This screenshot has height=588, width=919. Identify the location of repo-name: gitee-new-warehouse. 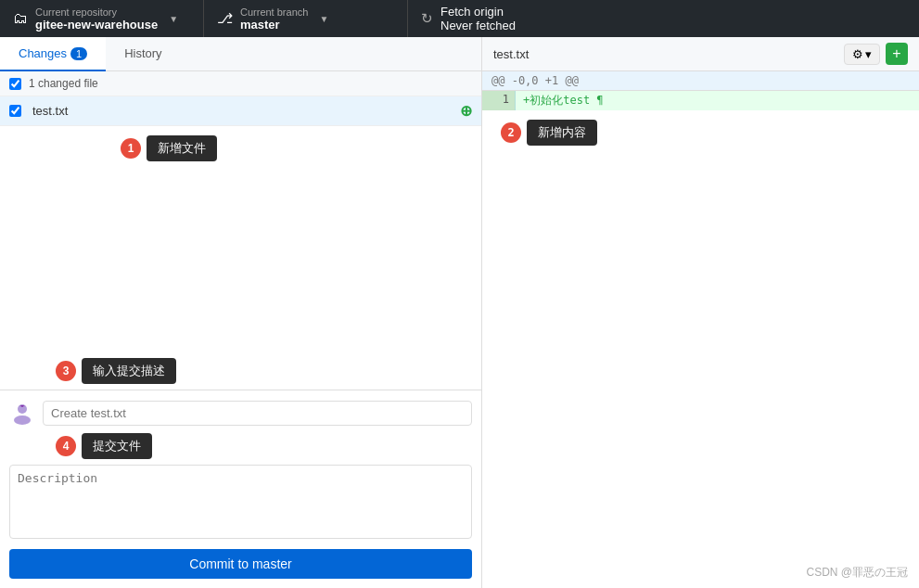
(96, 24).